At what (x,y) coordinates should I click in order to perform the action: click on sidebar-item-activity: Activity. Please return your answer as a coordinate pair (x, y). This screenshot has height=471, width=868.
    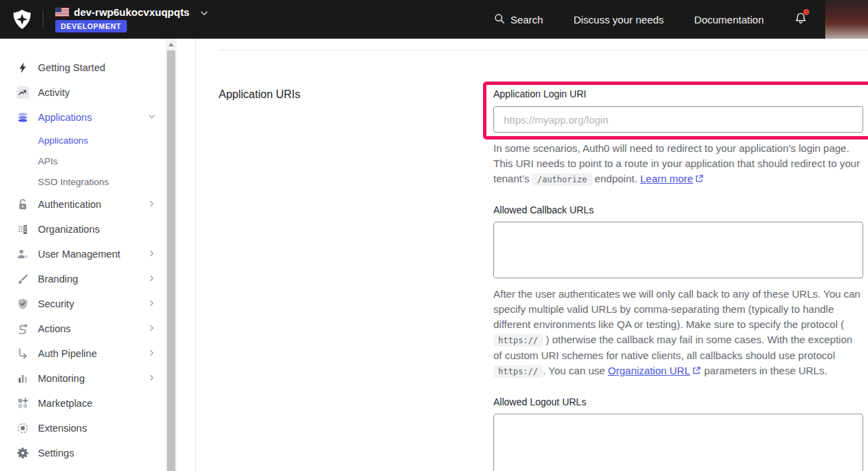
    Looking at the image, I should click on (83, 93).